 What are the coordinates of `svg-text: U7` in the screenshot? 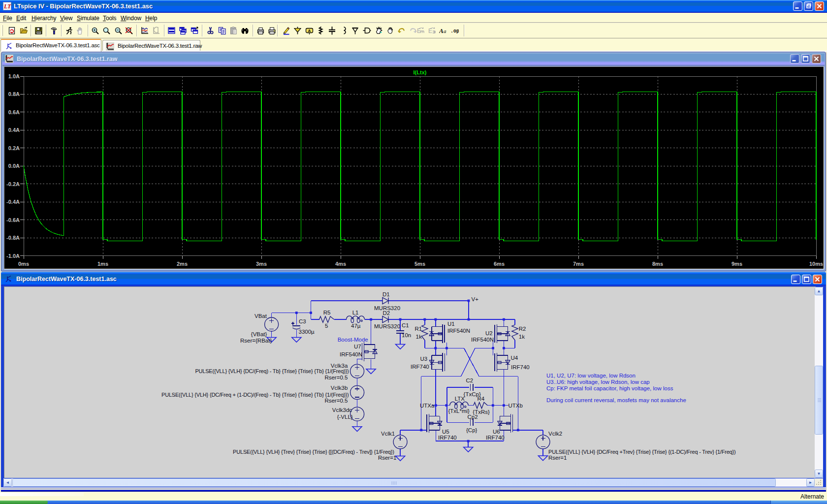 It's located at (357, 346).